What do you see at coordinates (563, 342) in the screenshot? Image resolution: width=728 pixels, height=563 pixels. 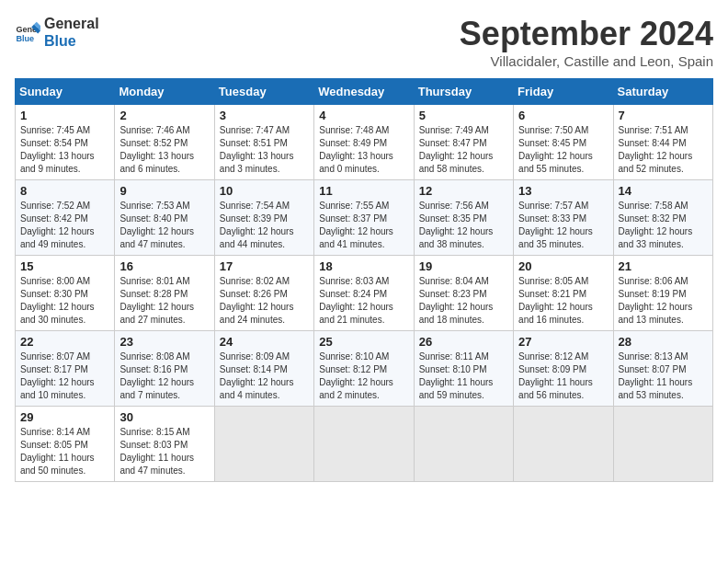 I see `day-number: 27` at bounding box center [563, 342].